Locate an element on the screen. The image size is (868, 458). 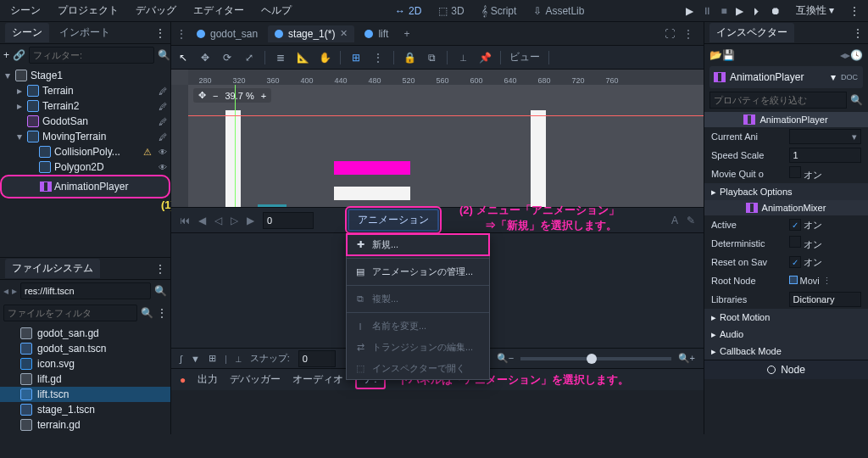
zoom-center-icon: ✥ is located at coordinates (202, 95).